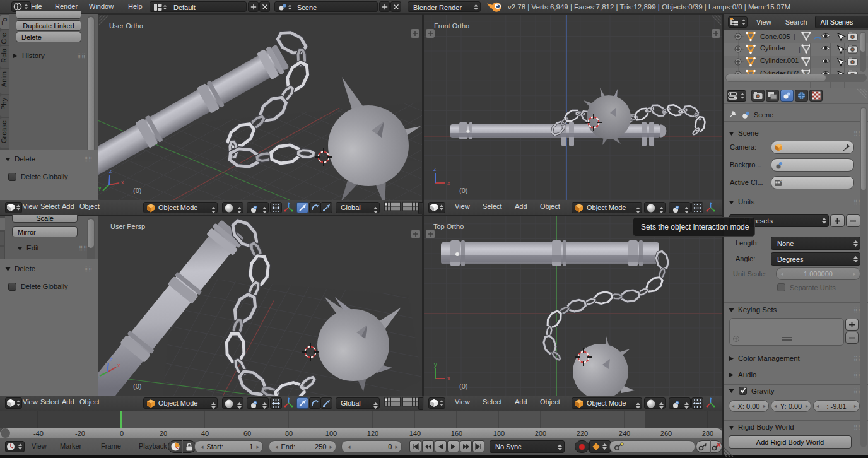  Describe the element at coordinates (452, 26) in the screenshot. I see `svg-text: Front Ortho` at that location.